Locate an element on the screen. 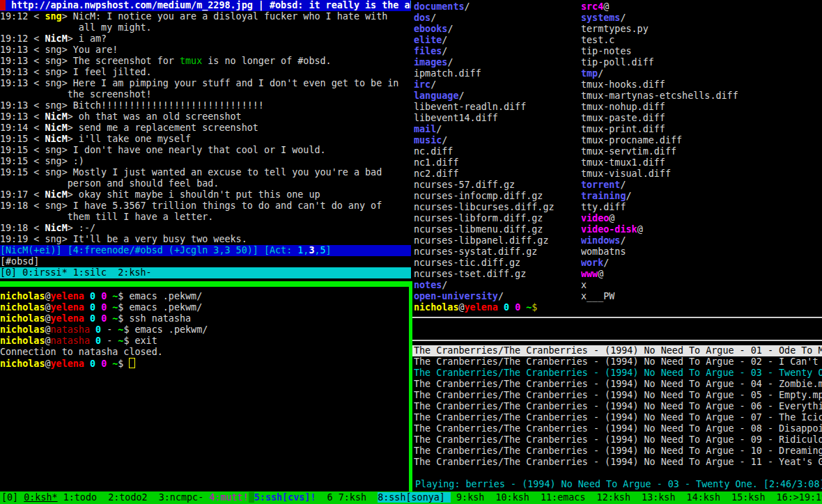 Image resolution: width=822 pixels, height=504 pixels. chat-line: 19:15 < sng> I don't have one nearly tha… is located at coordinates (206, 150).